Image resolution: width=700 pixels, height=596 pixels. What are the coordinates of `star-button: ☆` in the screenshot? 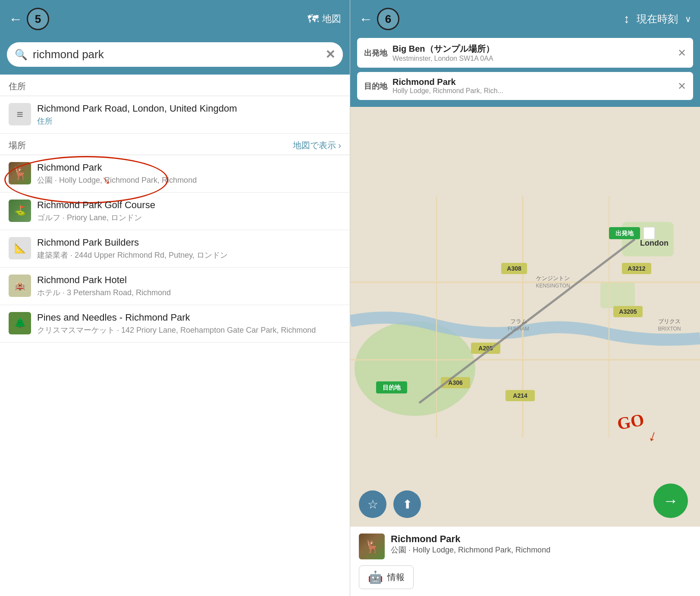 It's located at (373, 504).